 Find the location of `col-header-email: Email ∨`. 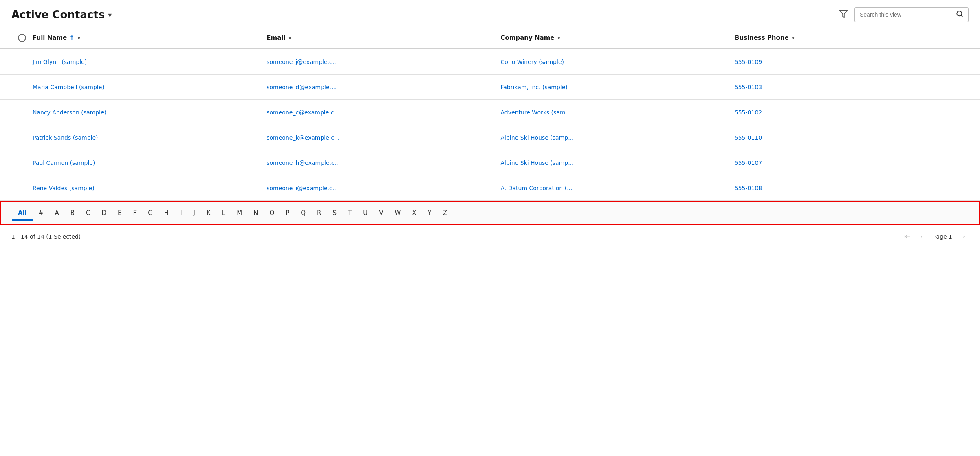

col-header-email: Email ∨ is located at coordinates (383, 38).